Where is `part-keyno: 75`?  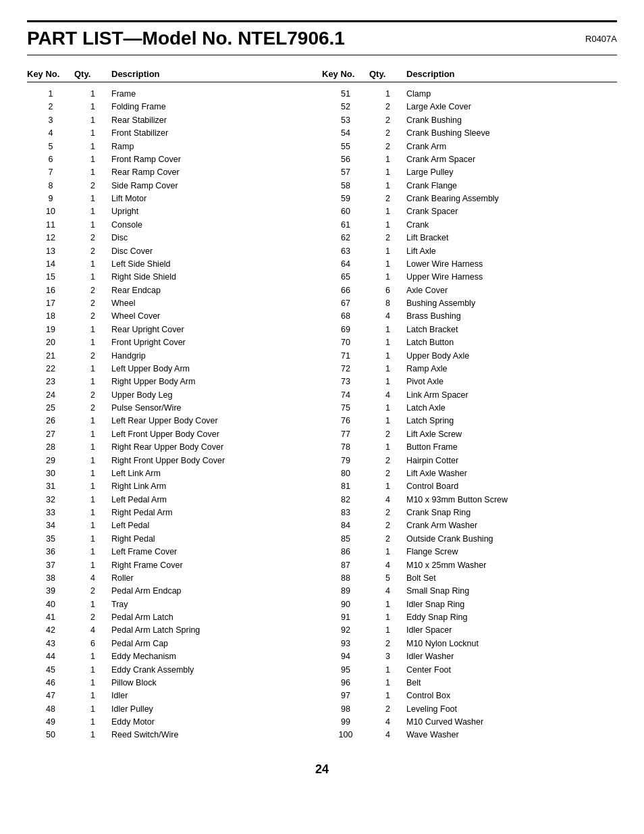
part-keyno: 75 is located at coordinates (346, 408).